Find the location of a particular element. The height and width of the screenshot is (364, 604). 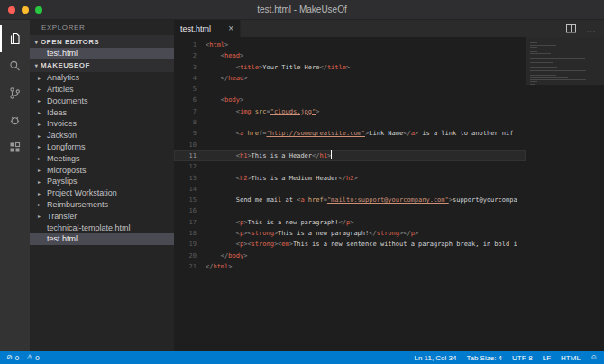

section-header: ▾MAKEUSEOF is located at coordinates (102, 66).